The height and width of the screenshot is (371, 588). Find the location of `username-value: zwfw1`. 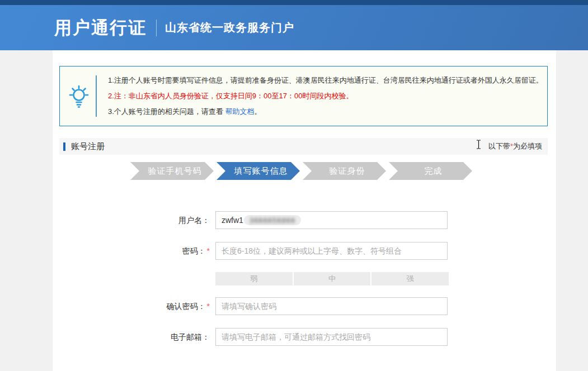

username-value: zwfw1 is located at coordinates (233, 220).